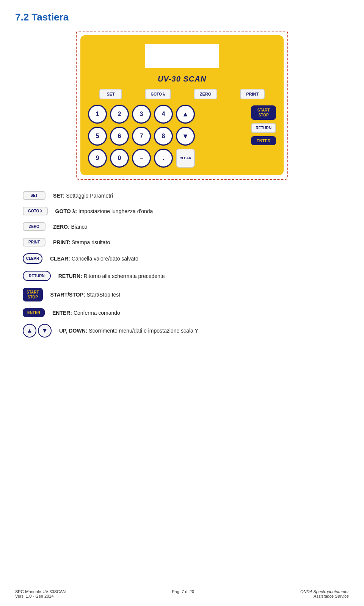  What do you see at coordinates (182, 196) in the screenshot?
I see `legend-set: SET SET: Settaggio Parametri` at bounding box center [182, 196].